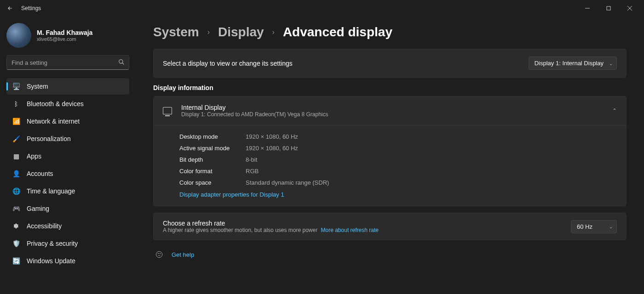 Image resolution: width=644 pixels, height=294 pixels. What do you see at coordinates (398, 183) in the screenshot?
I see `info-row: Color spaceStandard dynamic range (SDR)` at bounding box center [398, 183].